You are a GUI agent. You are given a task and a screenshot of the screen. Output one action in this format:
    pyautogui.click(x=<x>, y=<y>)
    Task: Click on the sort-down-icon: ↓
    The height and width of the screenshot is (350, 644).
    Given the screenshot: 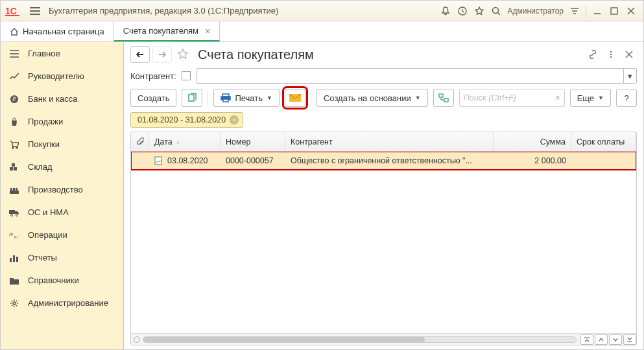 What is the action you would take?
    pyautogui.click(x=178, y=141)
    